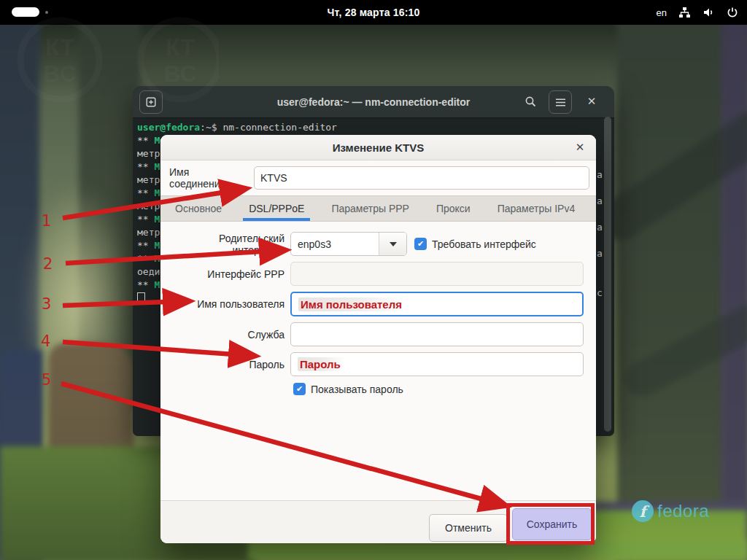 The width and height of the screenshot is (747, 560). What do you see at coordinates (151, 102) in the screenshot?
I see `new-tab-button` at bounding box center [151, 102].